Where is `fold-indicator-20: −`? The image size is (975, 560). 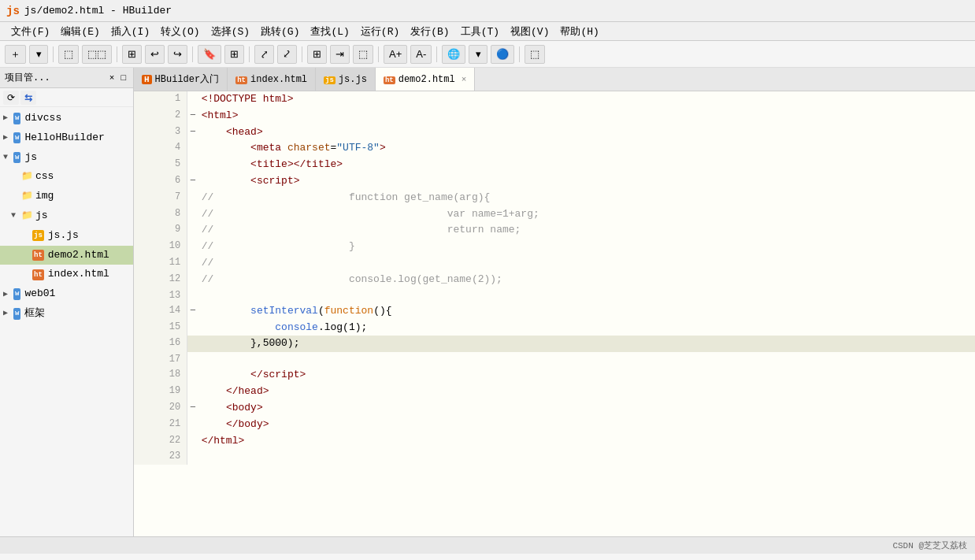 fold-indicator-20: − is located at coordinates (193, 408).